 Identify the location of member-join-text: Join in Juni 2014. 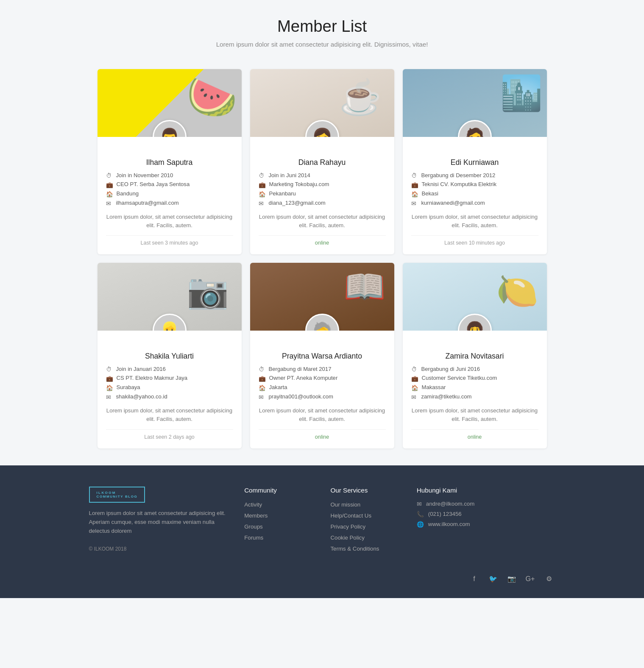
(290, 175).